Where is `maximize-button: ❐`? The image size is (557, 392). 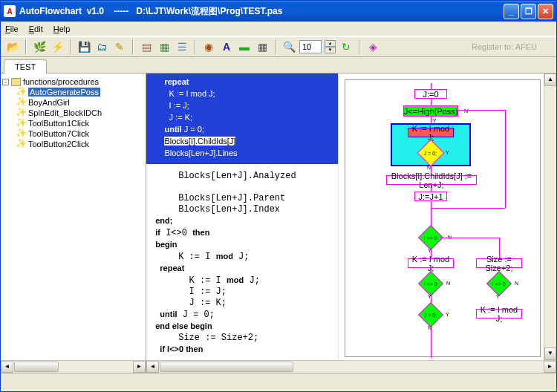 maximize-button: ❐ is located at coordinates (529, 12).